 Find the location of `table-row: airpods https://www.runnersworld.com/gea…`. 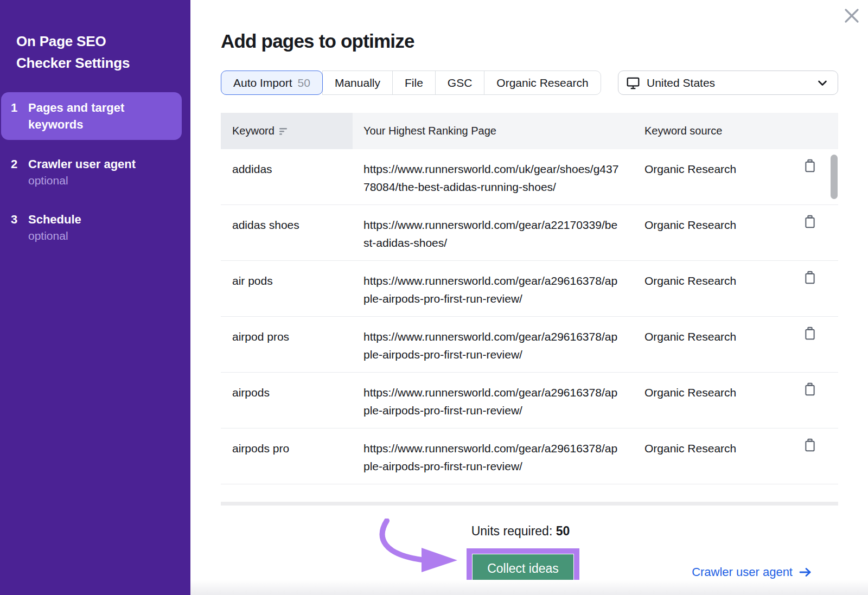

table-row: airpods https://www.runnersworld.com/gea… is located at coordinates (529, 400).